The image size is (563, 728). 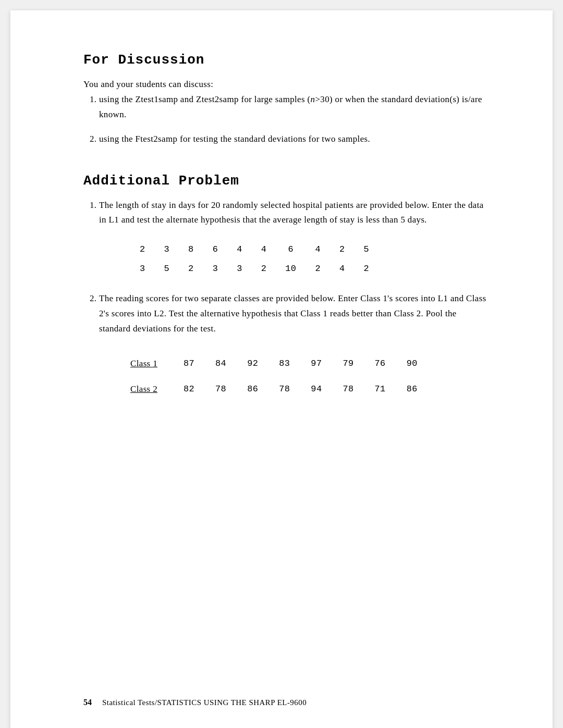 I want to click on discussion-list: using the Ztest1samp and Ztest2samp for …, so click(x=295, y=120).